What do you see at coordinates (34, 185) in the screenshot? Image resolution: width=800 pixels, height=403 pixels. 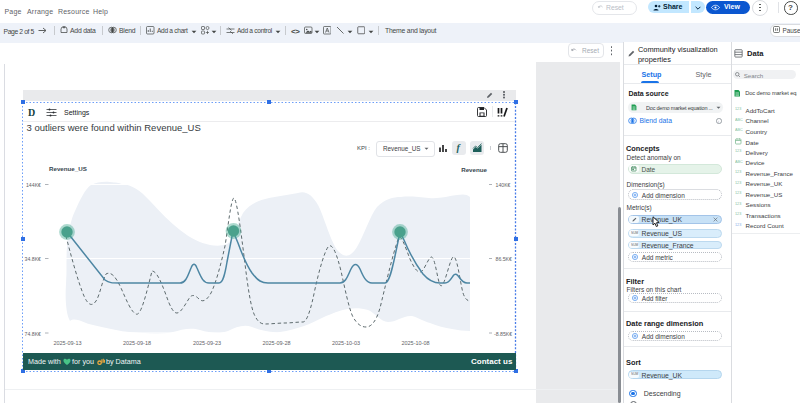 I see `svg-text: 144K€` at bounding box center [34, 185].